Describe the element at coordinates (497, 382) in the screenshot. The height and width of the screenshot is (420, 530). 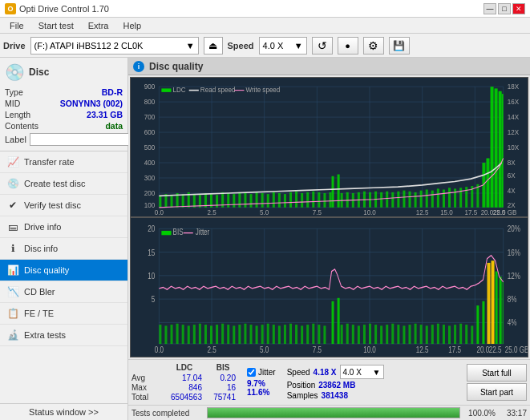
I see `action-buttons: Start full Start part` at that location.